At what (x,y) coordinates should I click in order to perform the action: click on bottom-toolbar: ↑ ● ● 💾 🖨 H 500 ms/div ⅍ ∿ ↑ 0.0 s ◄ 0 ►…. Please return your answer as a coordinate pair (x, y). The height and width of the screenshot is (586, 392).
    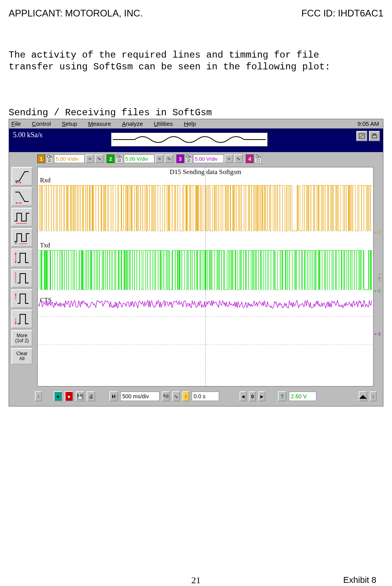
    Looking at the image, I should click on (206, 396).